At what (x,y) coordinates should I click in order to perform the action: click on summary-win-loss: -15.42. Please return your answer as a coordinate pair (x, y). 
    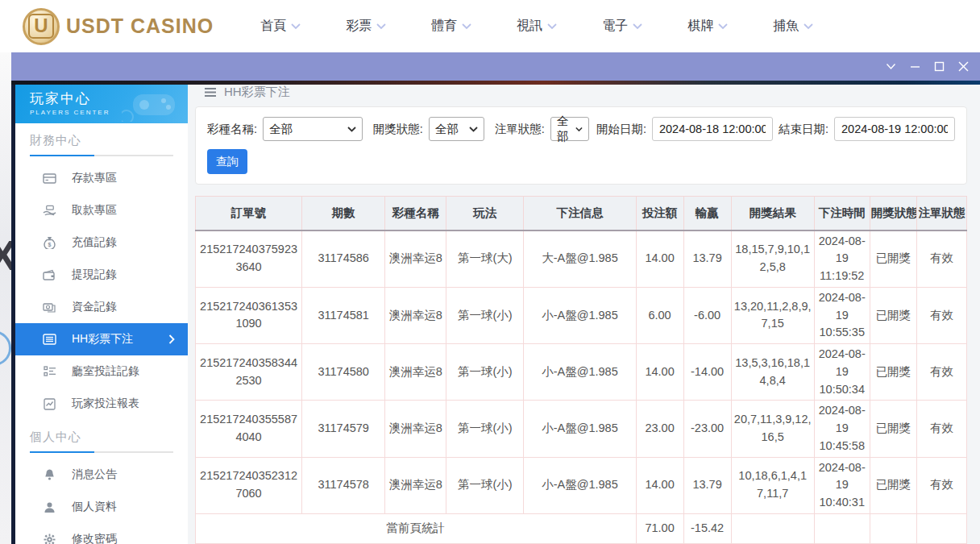
    Looking at the image, I should click on (708, 529).